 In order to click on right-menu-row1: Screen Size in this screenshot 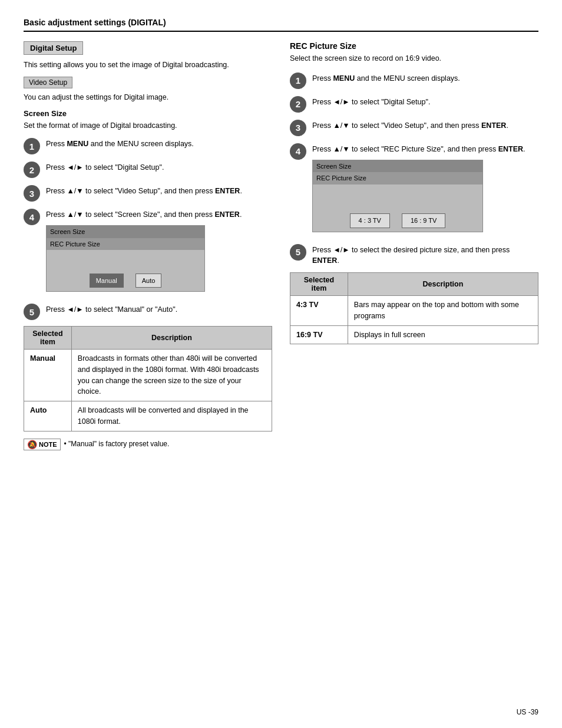, I will do `click(398, 166)`.